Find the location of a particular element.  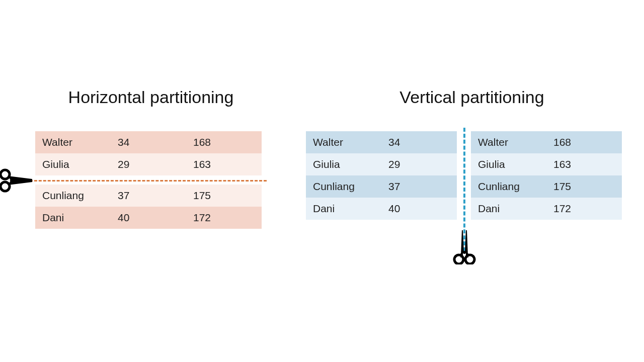

cell-age: 37 is located at coordinates (148, 196).